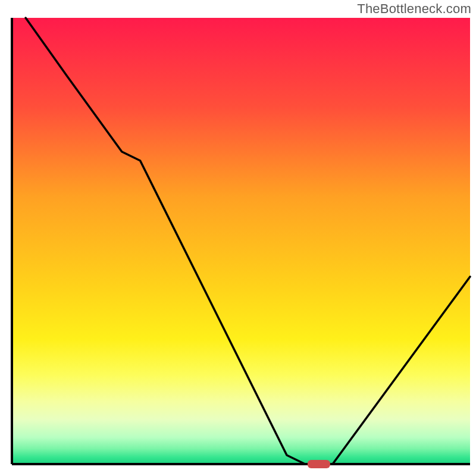 This screenshot has width=476, height=476. Describe the element at coordinates (414, 9) in the screenshot. I see `watermark-text: TheBottleneck.com` at that location.